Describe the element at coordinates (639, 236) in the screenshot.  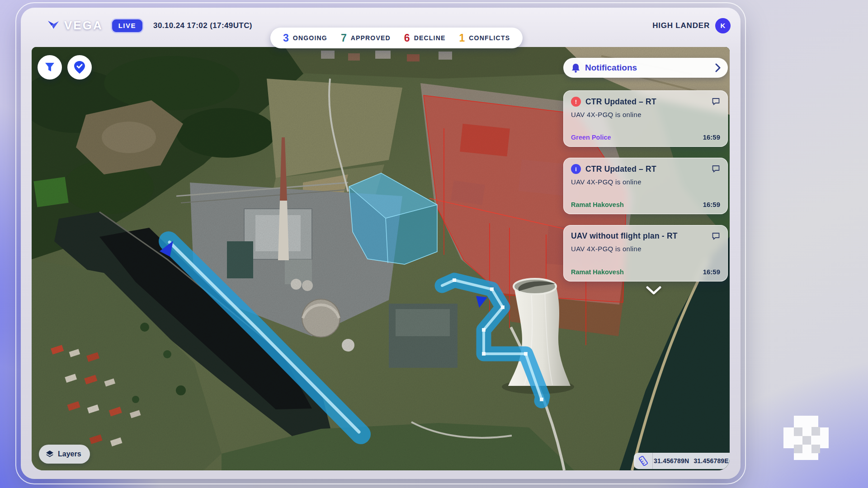
I see `notification-title: UAV without flight plan - RT` at that location.